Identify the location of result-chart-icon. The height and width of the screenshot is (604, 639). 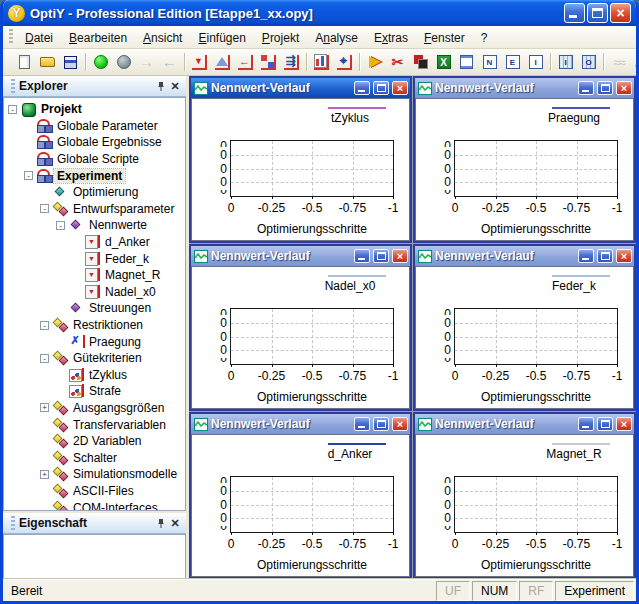
(322, 62).